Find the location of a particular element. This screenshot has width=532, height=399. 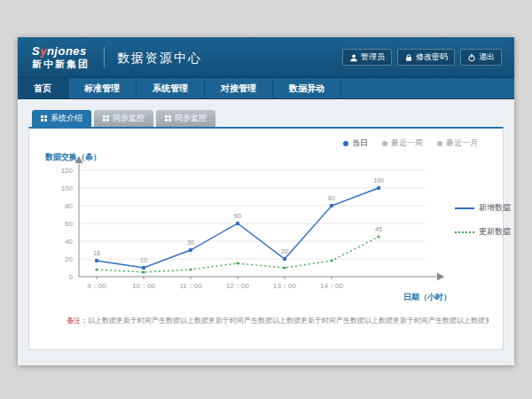

period-filter-today: 当日 is located at coordinates (356, 144).